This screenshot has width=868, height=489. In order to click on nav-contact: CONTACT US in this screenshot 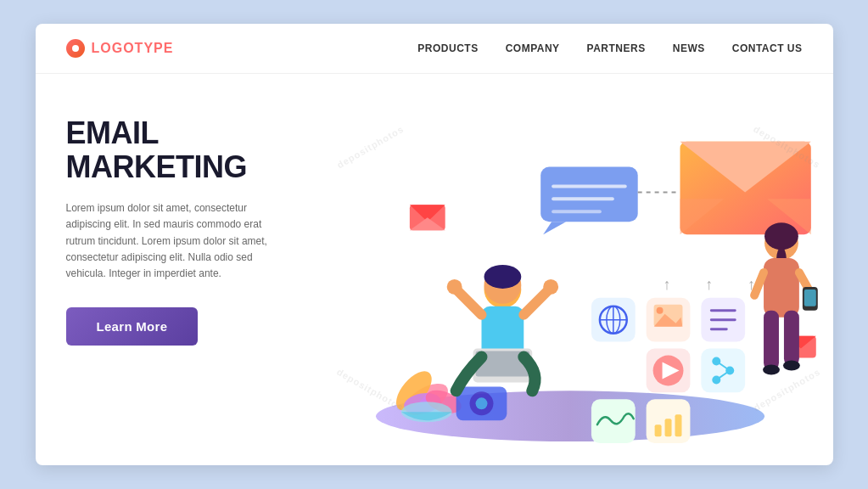, I will do `click(767, 48)`.